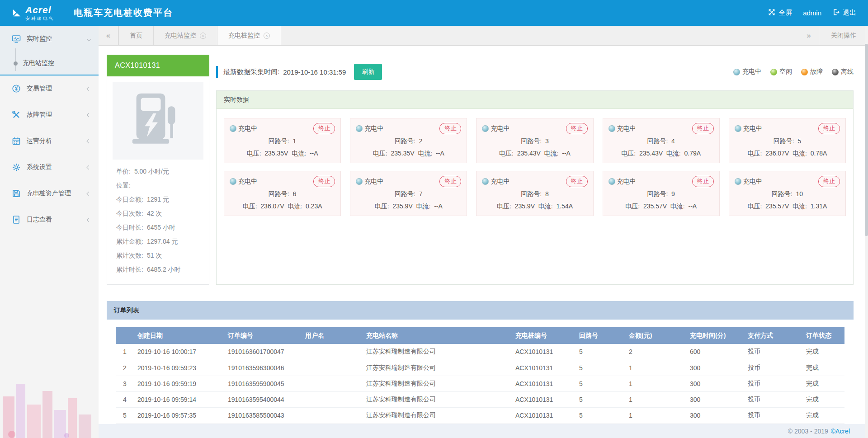 This screenshot has height=438, width=868. What do you see at coordinates (534, 193) in the screenshot?
I see `circuit-card: 充电中 终止 回路号: 8 电压: 235.9V 电流: 1.54A` at bounding box center [534, 193].